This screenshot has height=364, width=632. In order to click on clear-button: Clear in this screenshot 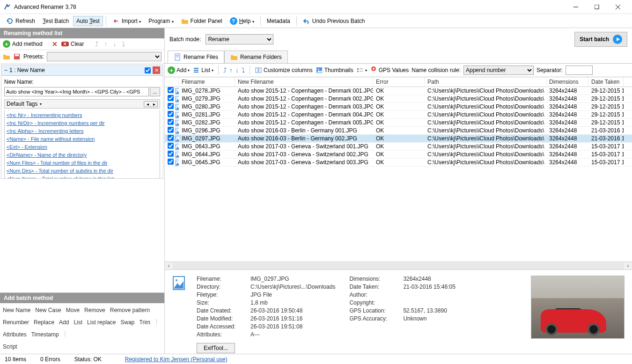, I will do `click(78, 44)`.